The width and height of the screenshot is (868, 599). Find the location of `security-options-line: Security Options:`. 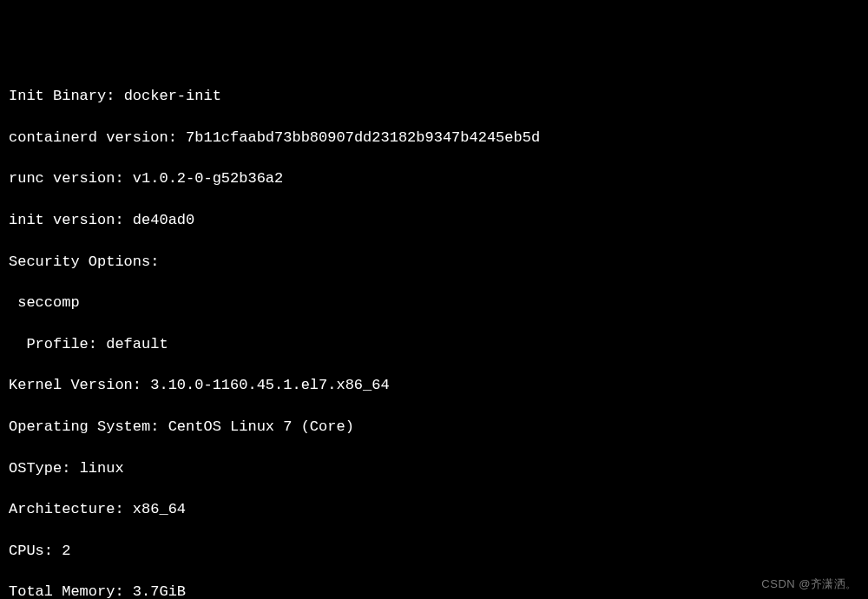

security-options-line: Security Options: is located at coordinates (434, 262).